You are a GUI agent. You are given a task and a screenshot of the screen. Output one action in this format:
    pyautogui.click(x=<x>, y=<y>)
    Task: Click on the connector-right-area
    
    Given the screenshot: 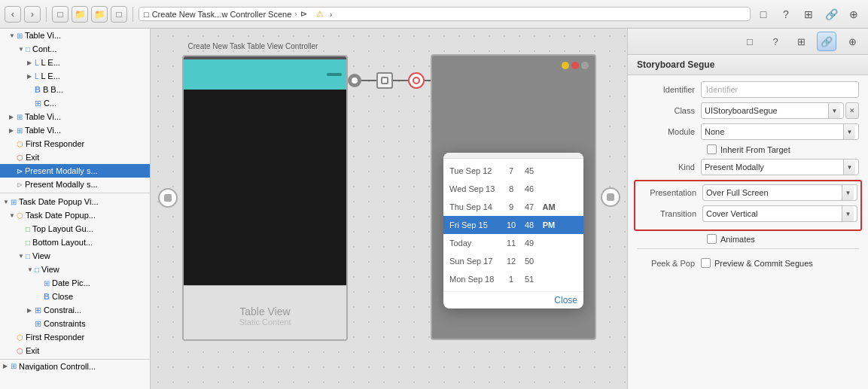 What is the action you would take?
    pyautogui.click(x=416, y=81)
    